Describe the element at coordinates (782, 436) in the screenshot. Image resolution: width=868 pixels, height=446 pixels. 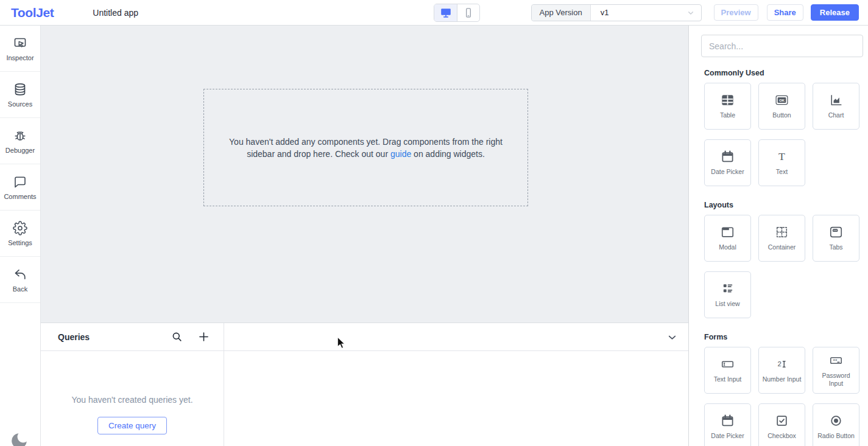
I see `widget-card-label: Checkbox` at that location.